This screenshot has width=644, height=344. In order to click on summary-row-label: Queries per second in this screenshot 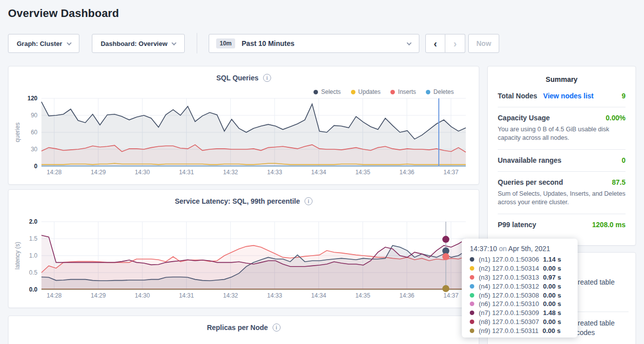, I will do `click(530, 182)`.